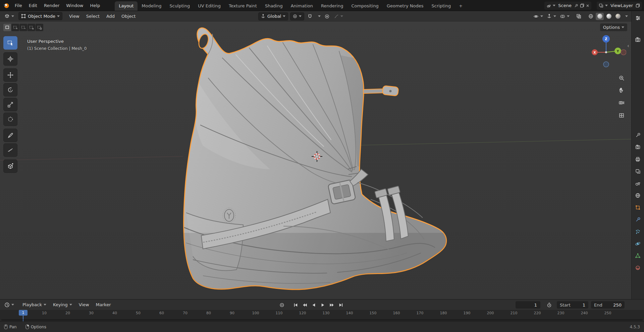 The width and height of the screenshot is (644, 332). Describe the element at coordinates (622, 78) in the screenshot. I see `zoom-tool-icon` at that location.